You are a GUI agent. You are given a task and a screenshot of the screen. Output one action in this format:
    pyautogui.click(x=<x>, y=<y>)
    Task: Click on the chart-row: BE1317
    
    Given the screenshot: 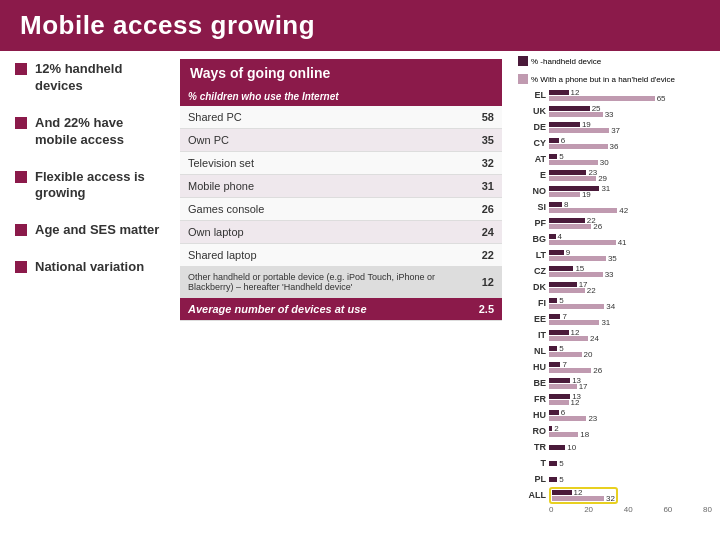 What is the action you would take?
    pyautogui.click(x=615, y=383)
    